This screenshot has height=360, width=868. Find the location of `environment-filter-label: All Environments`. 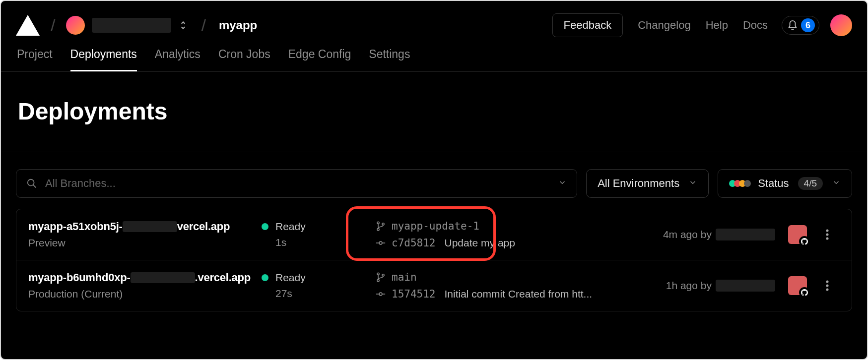

environment-filter-label: All Environments is located at coordinates (638, 183).